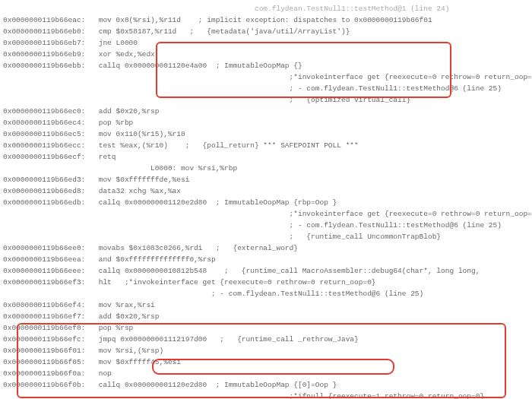 The width and height of the screenshot is (532, 399). What do you see at coordinates (49, 351) in the screenshot?
I see `addr: 0x0000000119b66f01:` at bounding box center [49, 351].